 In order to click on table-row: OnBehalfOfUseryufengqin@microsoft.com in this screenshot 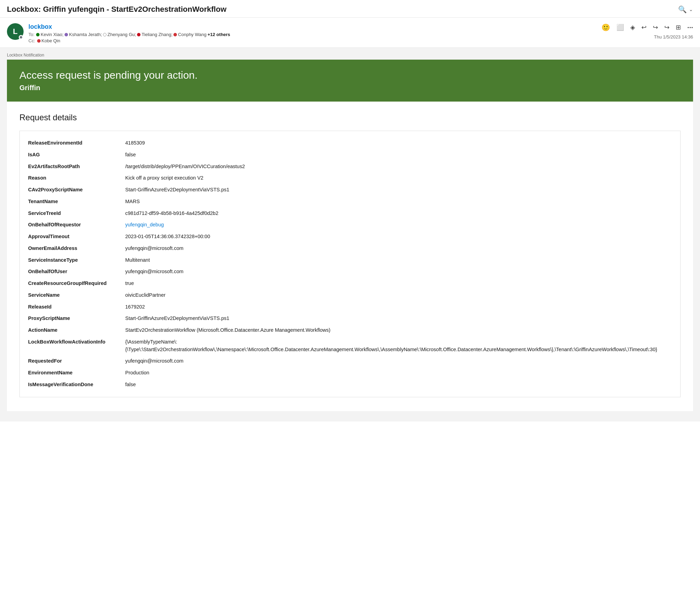, I will do `click(350, 272)`.